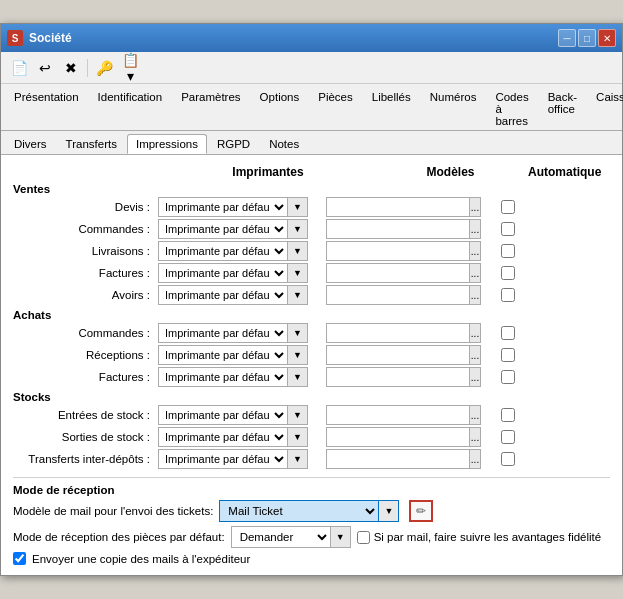 This screenshot has width=623, height=599. I want to click on printer-factures-achats-arrow: ▼, so click(298, 377).